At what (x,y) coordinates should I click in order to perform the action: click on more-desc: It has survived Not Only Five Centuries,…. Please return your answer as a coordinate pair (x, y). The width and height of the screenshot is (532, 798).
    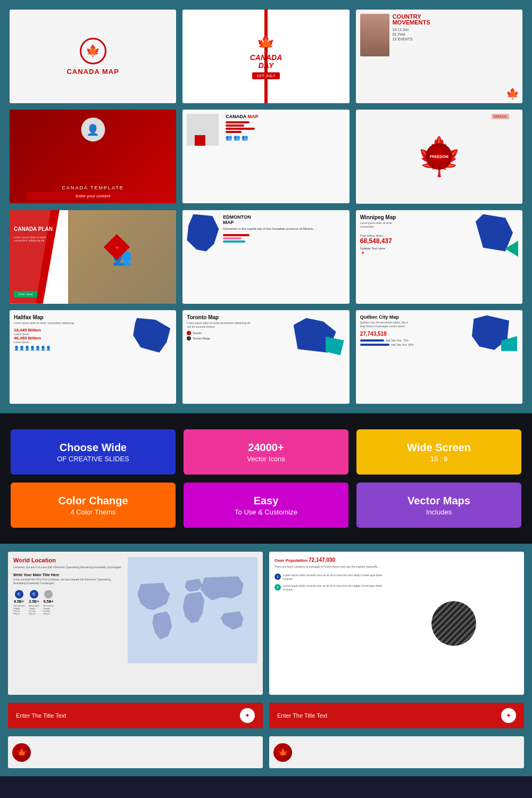
    Looking at the image, I should click on (68, 582).